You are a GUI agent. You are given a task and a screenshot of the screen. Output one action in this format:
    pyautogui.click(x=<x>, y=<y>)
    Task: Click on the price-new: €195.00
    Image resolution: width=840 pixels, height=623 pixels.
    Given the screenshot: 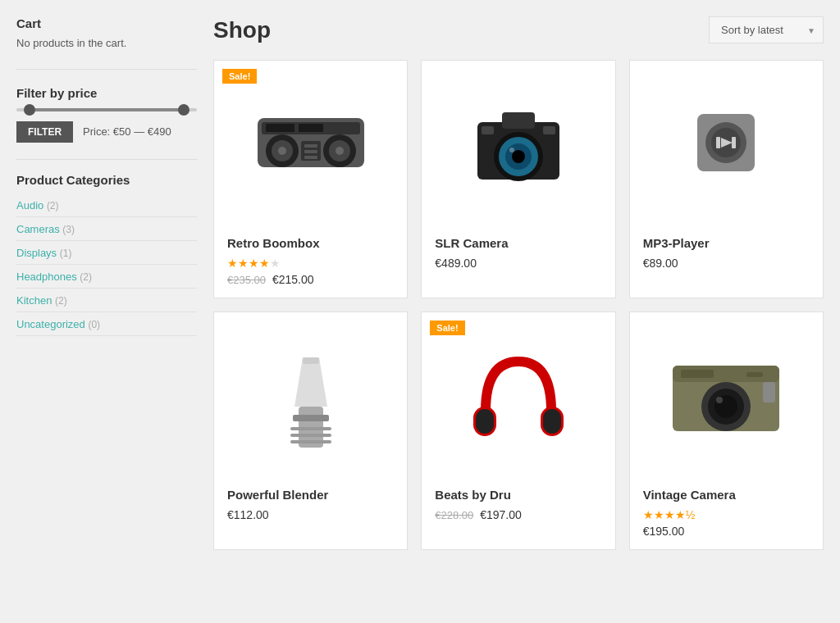 What is the action you would take?
    pyautogui.click(x=664, y=531)
    